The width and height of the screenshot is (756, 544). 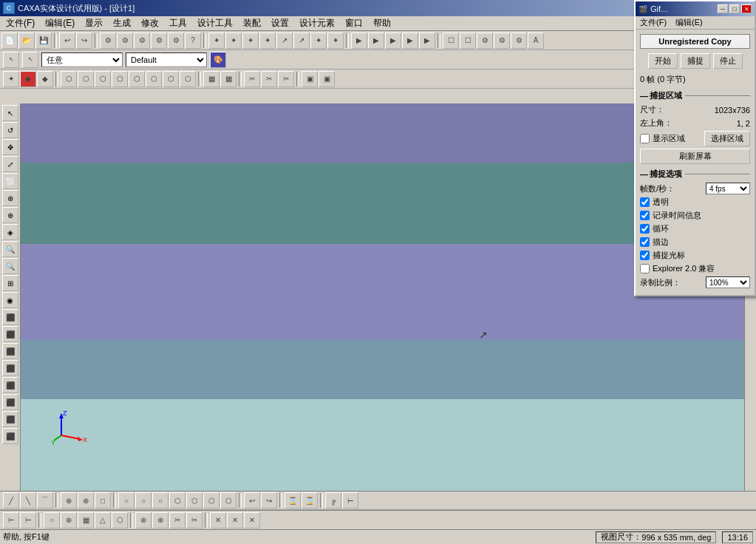 What do you see at coordinates (82, 60) in the screenshot?
I see `type-dropdown: 任意` at bounding box center [82, 60].